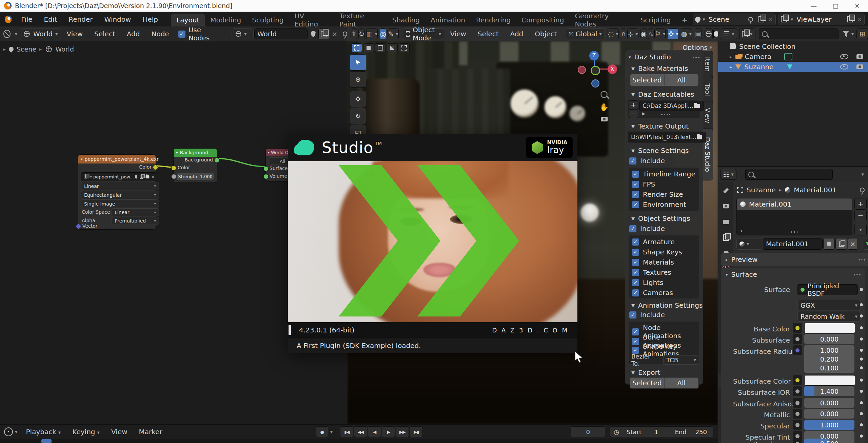 This screenshot has width=868, height=443. Describe the element at coordinates (374, 432) in the screenshot. I see `play-reverse-button: ◀` at that location.